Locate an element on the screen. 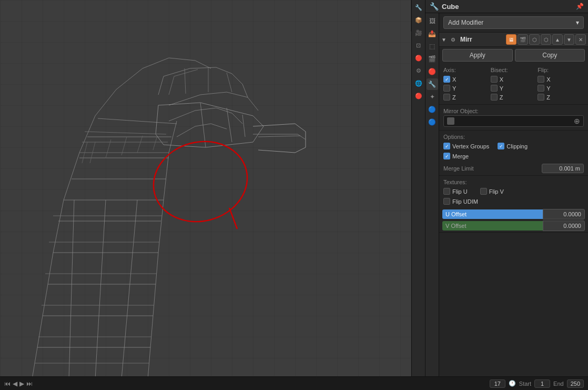 This screenshot has height=390, width=588. tool-icon-2: 📦 is located at coordinates (419, 20).